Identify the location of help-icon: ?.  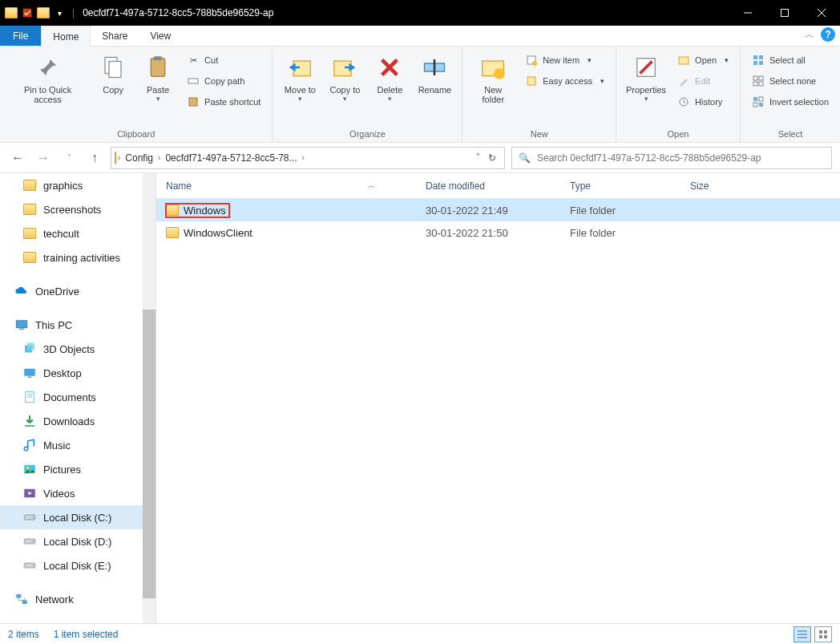
(828, 34).